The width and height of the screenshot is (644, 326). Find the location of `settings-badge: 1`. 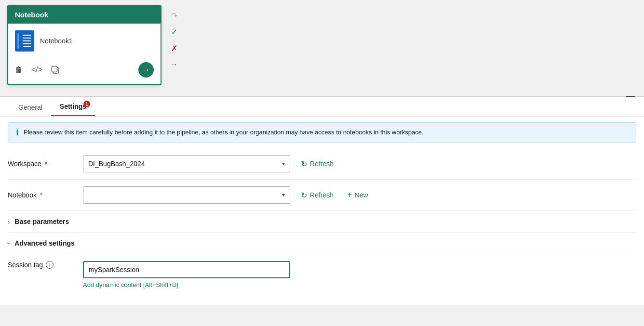

settings-badge: 1 is located at coordinates (87, 104).